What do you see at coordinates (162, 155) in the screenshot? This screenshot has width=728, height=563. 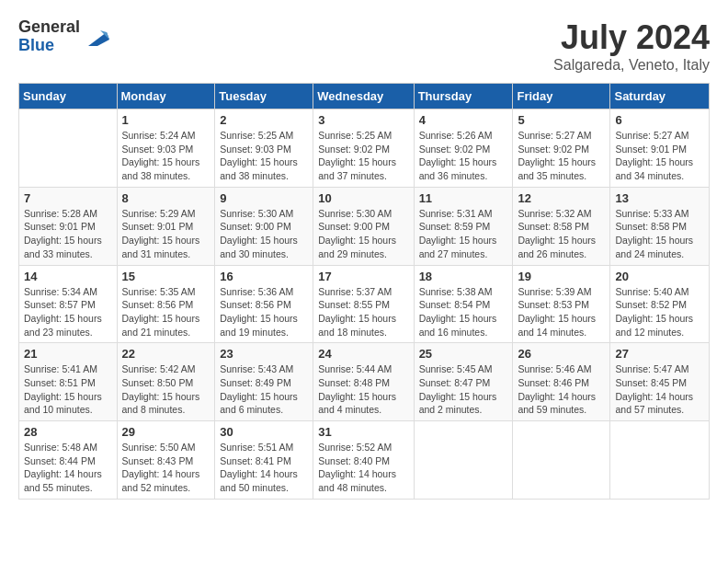 I see `day-detail: Sunrise: 5:24 AMSunset: 9:03 PMDaylight:…` at bounding box center [162, 155].